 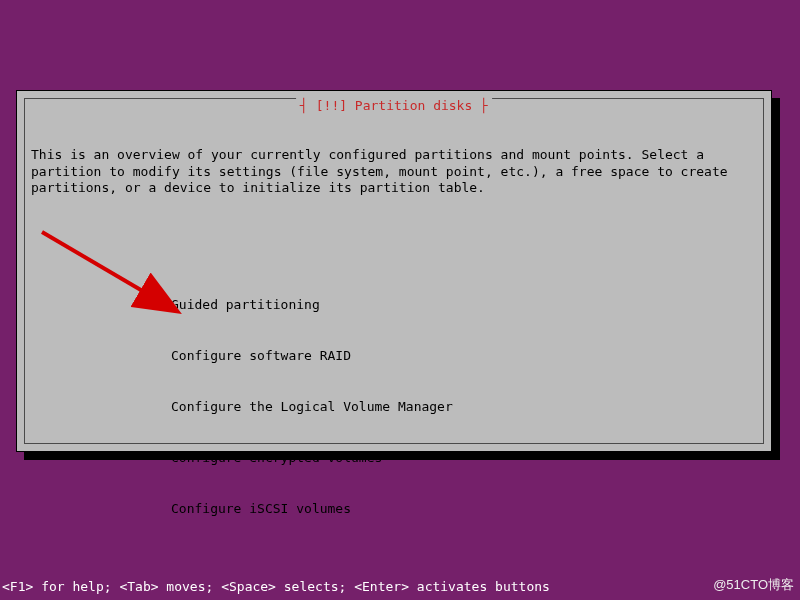 I want to click on menu-item-encrypted: Configure encrypted volumes, so click(x=394, y=458).